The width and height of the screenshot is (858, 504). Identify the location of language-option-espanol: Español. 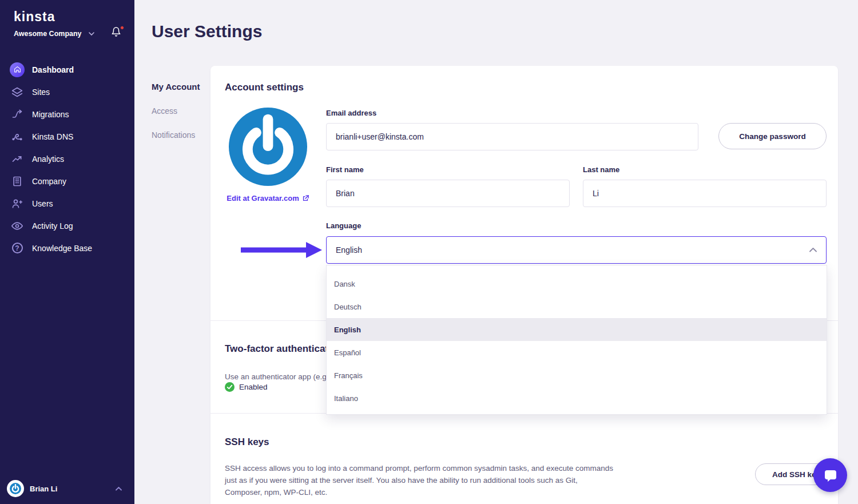
(577, 352).